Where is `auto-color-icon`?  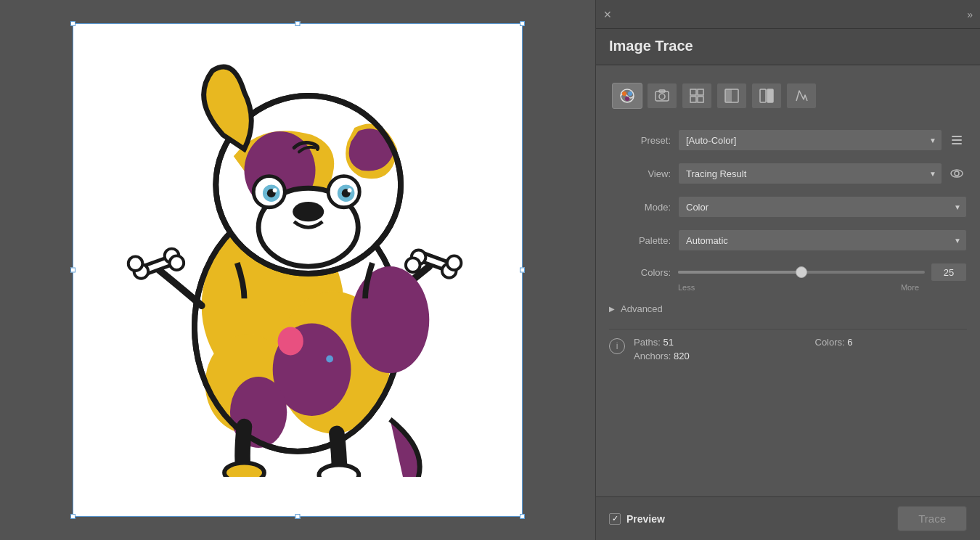 auto-color-icon is located at coordinates (627, 96).